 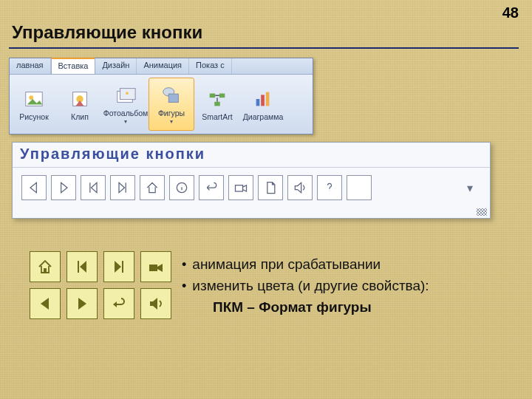 What do you see at coordinates (64, 188) in the screenshot?
I see `action-button-forward` at bounding box center [64, 188].